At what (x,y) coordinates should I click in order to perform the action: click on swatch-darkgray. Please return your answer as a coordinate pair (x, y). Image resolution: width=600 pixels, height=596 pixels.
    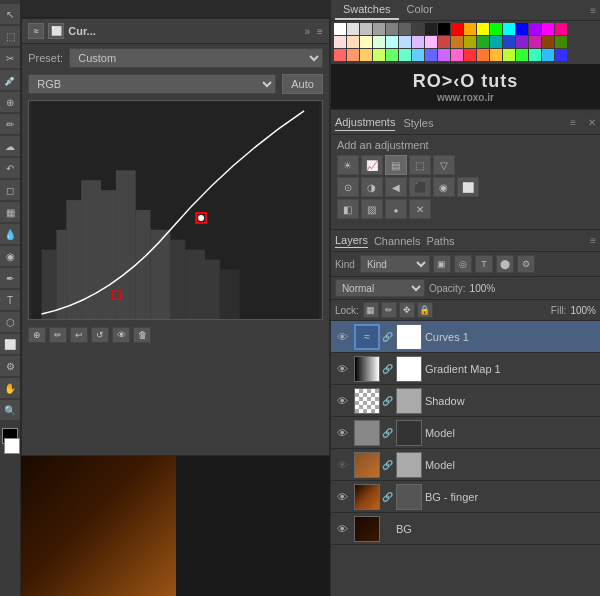
    Looking at the image, I should click on (418, 29).